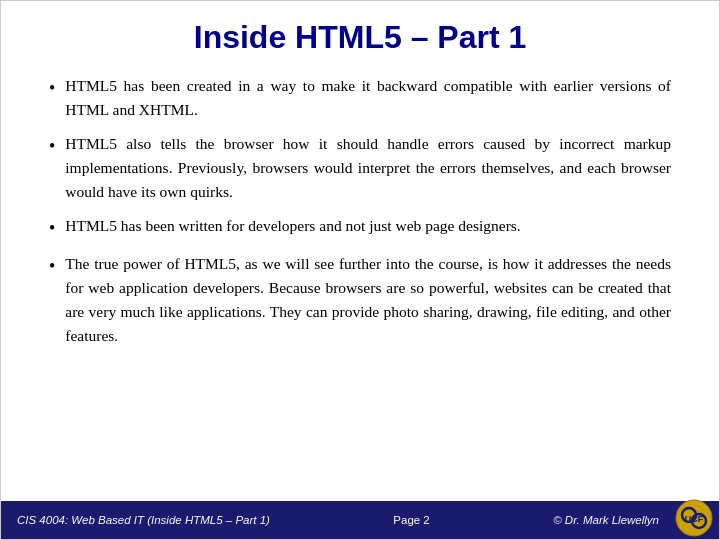 The width and height of the screenshot is (720, 540). I want to click on bullet-item-2: • HTML5 also tells the browser how it sh…, so click(360, 168).